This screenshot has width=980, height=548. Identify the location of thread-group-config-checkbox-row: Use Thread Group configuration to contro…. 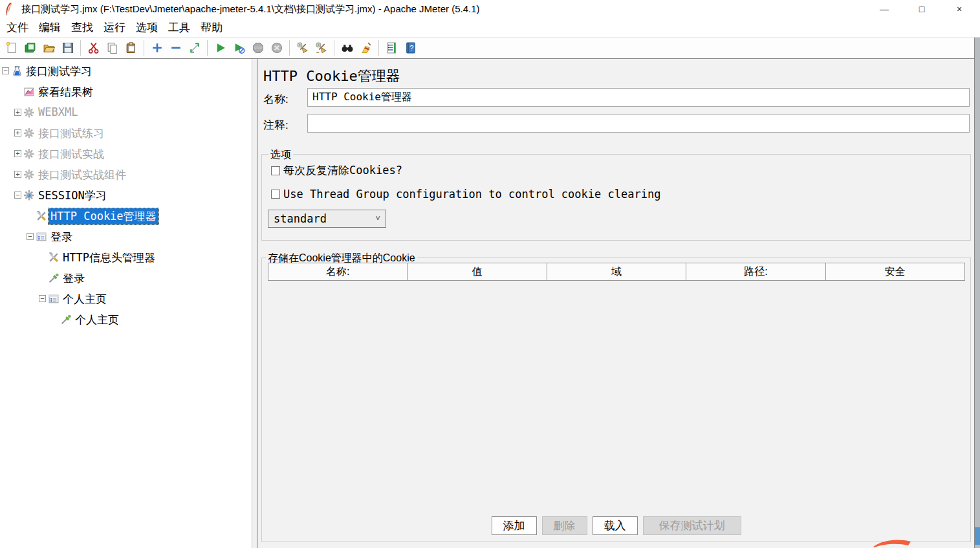
(466, 194).